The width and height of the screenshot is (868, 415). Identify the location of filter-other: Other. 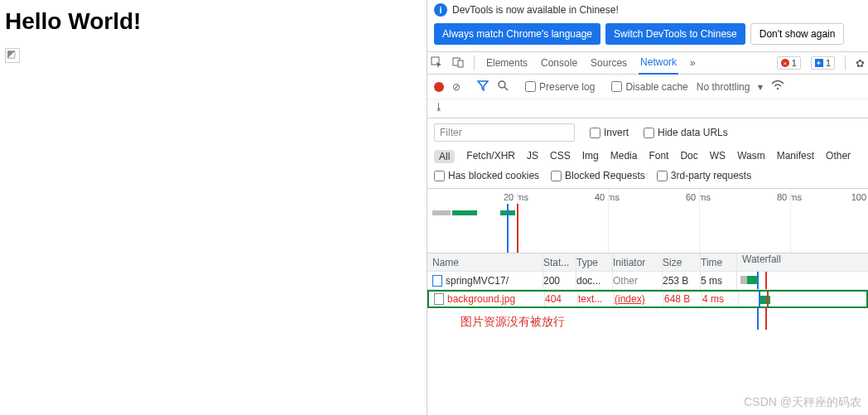
(838, 157).